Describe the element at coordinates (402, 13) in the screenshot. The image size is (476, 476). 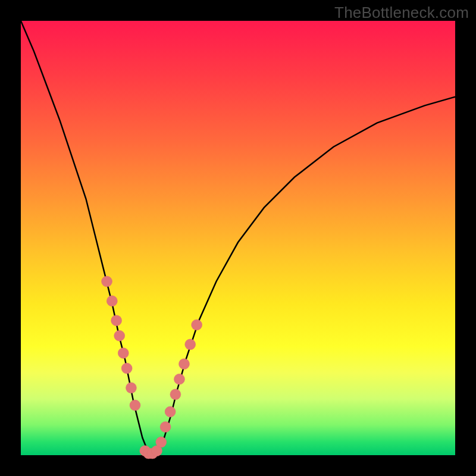
I see `watermark-text: TheBottleneck.com` at that location.